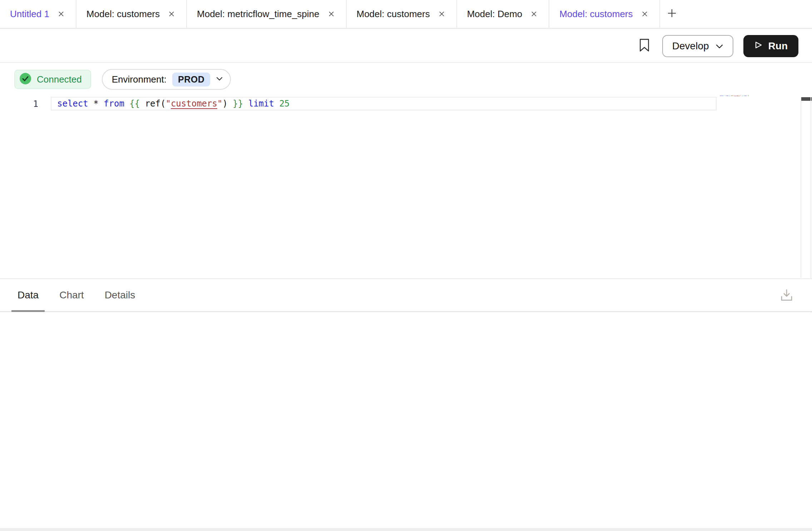 The image size is (812, 531). Describe the element at coordinates (690, 46) in the screenshot. I see `develop-label: Develop` at that location.